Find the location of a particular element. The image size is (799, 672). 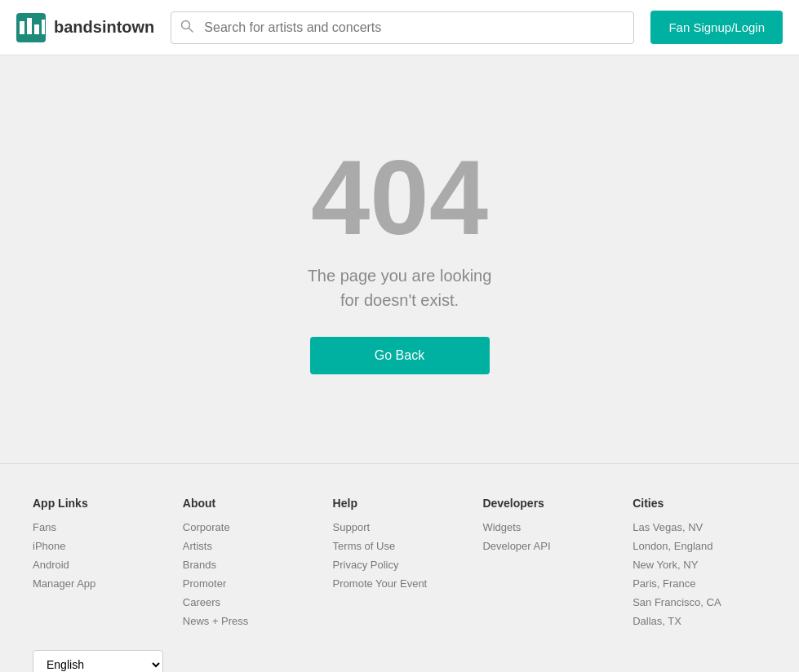

footer-link-promoter: Promoter is located at coordinates (250, 584).